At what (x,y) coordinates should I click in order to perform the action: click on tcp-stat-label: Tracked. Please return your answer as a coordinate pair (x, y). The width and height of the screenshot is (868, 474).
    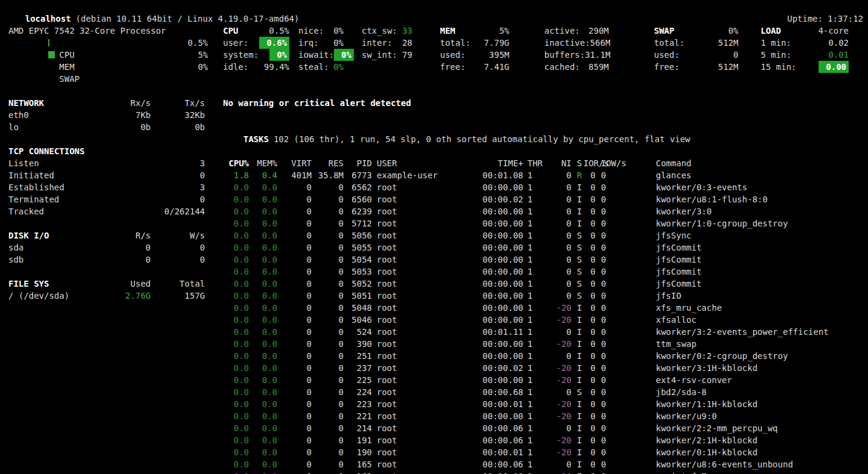
    Looking at the image, I should click on (71, 211).